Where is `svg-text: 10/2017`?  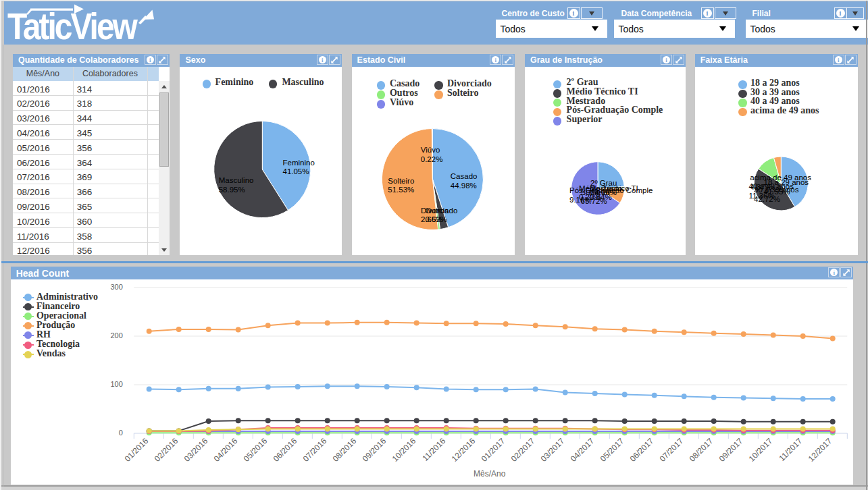
svg-text: 10/2017 is located at coordinates (761, 450).